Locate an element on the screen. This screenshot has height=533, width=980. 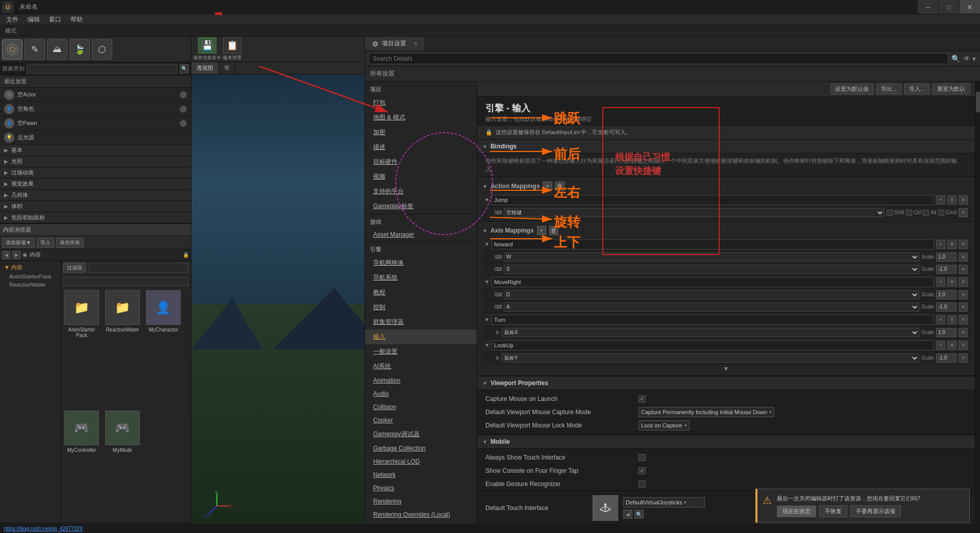
landscape-mode-btn: ⛰ is located at coordinates (57, 49).